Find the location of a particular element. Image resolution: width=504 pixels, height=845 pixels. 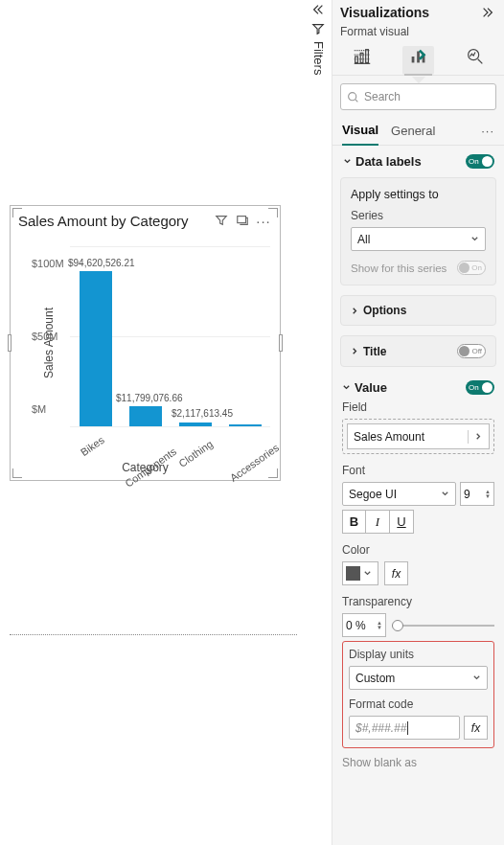

format-code-input: $#,###.## is located at coordinates (404, 728).